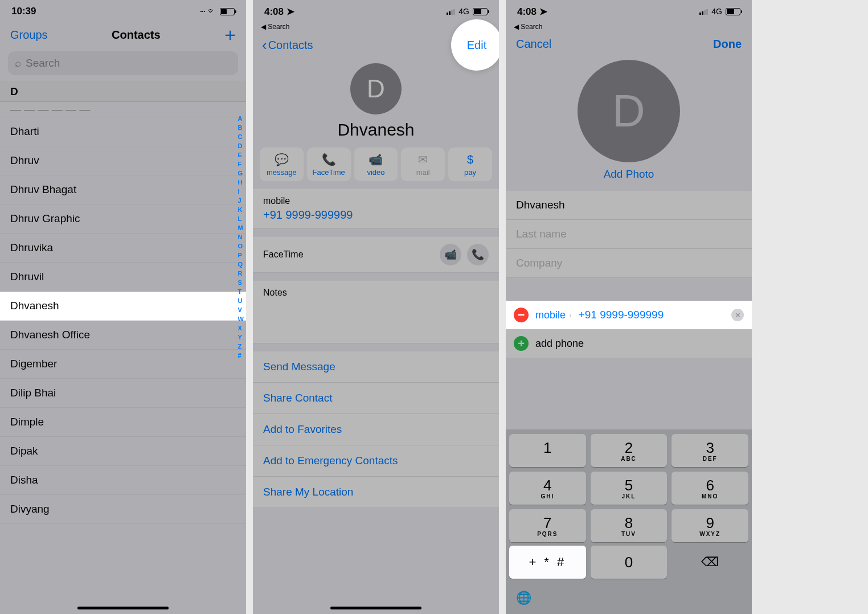 Image resolution: width=868 pixels, height=614 pixels. What do you see at coordinates (241, 118) in the screenshot?
I see `index-letter: A` at bounding box center [241, 118].